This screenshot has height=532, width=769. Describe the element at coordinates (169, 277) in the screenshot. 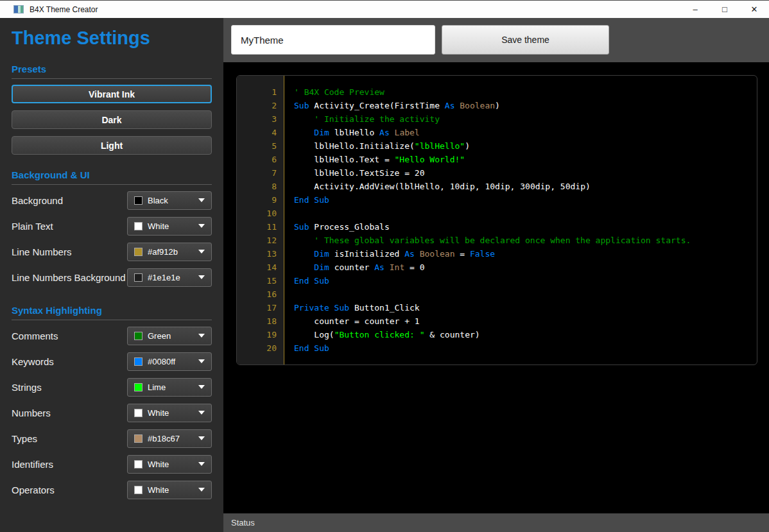

I see `line-numbers-background-dropdown: #1e1e1e` at that location.